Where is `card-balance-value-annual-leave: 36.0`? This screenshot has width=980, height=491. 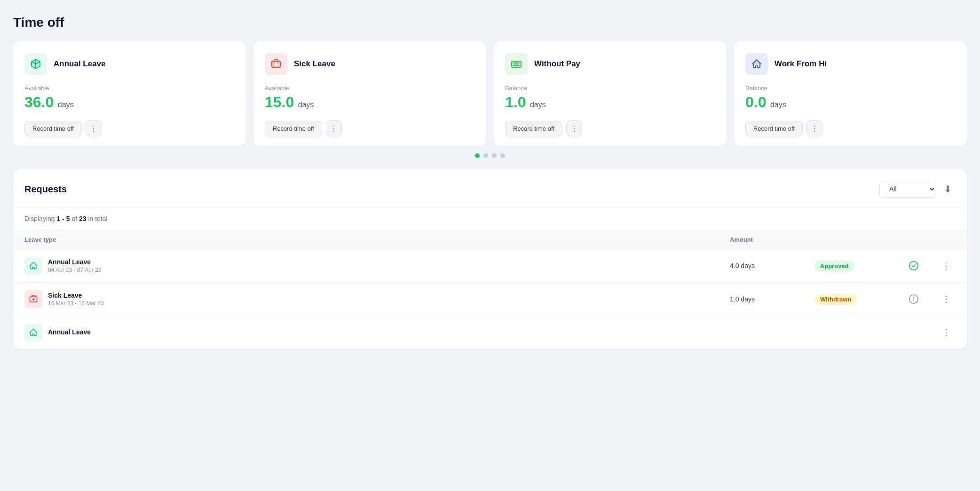
card-balance-value-annual-leave: 36.0 is located at coordinates (39, 102).